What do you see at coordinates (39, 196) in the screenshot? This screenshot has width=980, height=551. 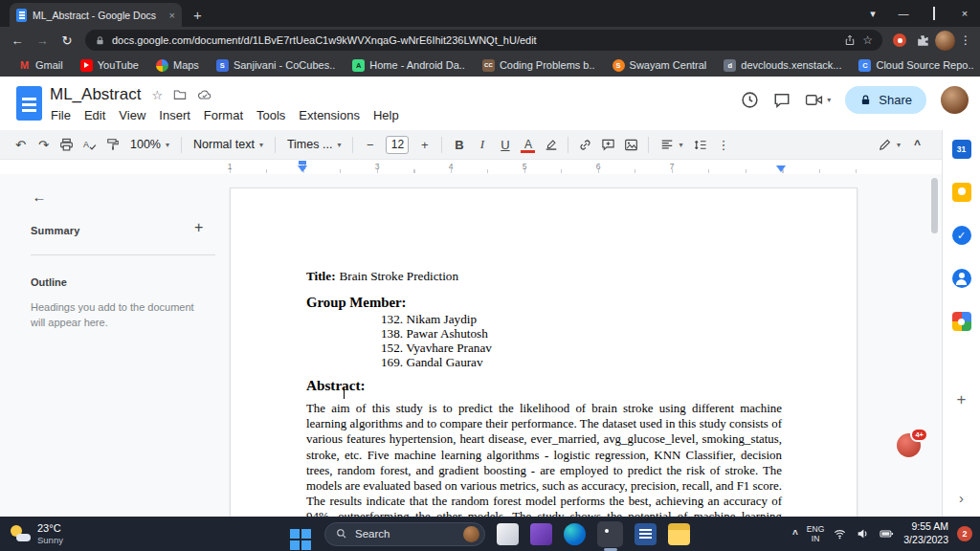 I see `close-outline-back-icon: ←` at bounding box center [39, 196].